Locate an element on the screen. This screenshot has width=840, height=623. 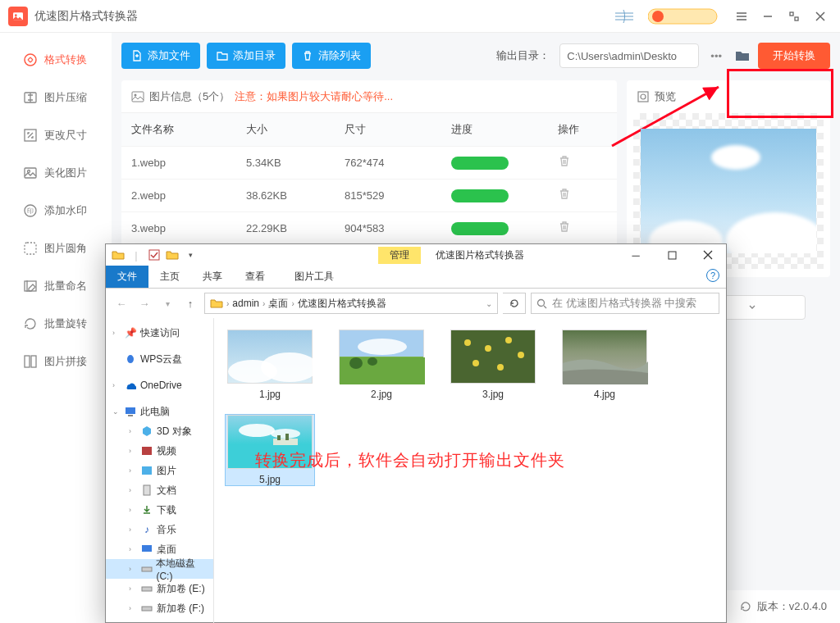
clear-button: 清除列表 is located at coordinates (331, 56).